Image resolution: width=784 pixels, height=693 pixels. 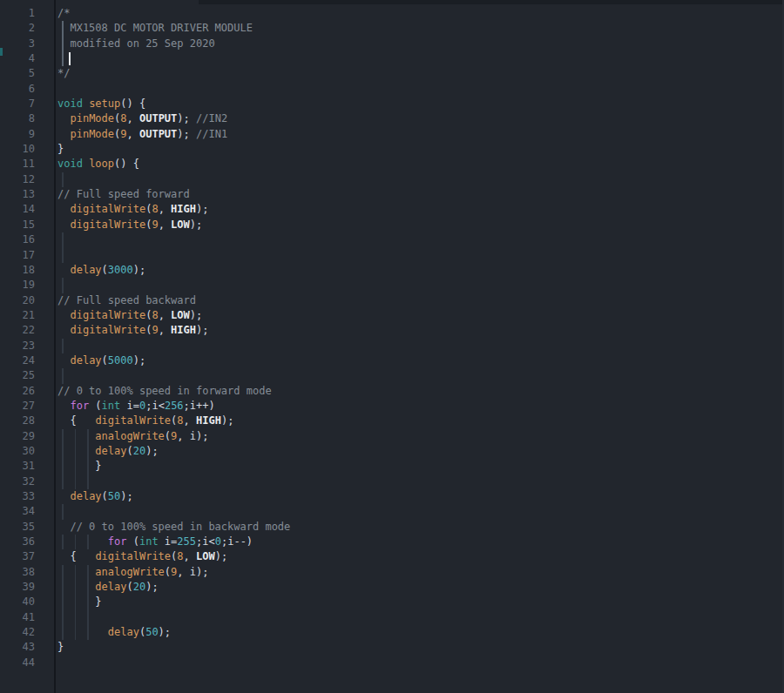 I want to click on line-number: 44, so click(x=17, y=663).